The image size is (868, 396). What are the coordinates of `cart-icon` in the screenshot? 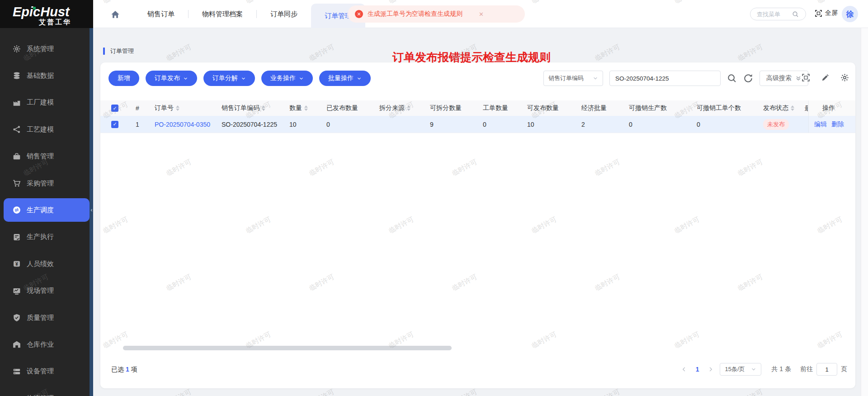 It's located at (17, 183).